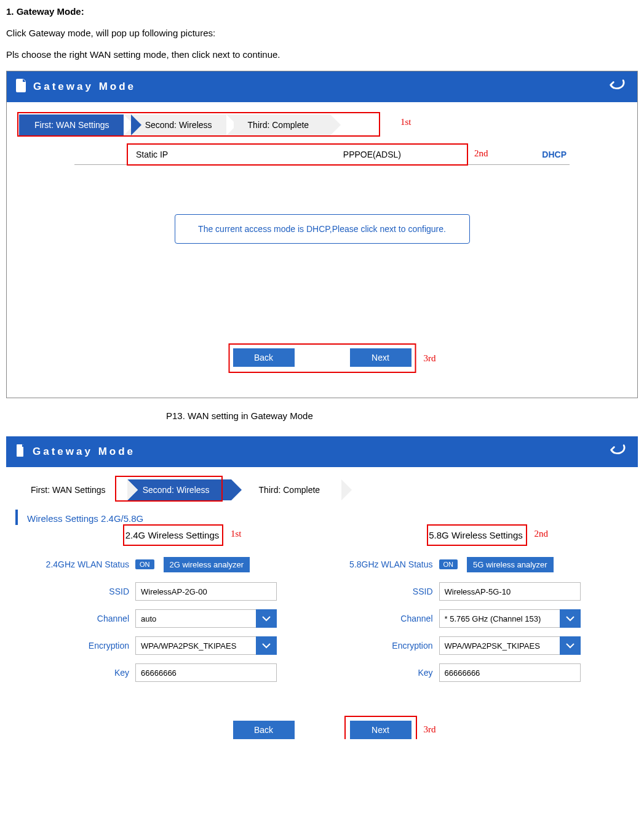 This screenshot has width=644, height=829. Describe the element at coordinates (81, 564) in the screenshot. I see `wlan-status-label-24g: 2.4GHz WLAN Status` at that location.